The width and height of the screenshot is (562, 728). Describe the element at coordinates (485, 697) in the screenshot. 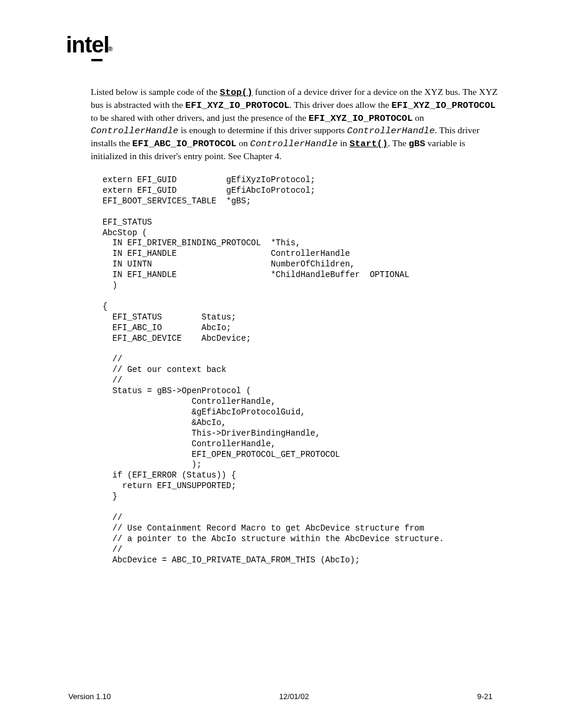

I see `footer-page: 9-21` at that location.